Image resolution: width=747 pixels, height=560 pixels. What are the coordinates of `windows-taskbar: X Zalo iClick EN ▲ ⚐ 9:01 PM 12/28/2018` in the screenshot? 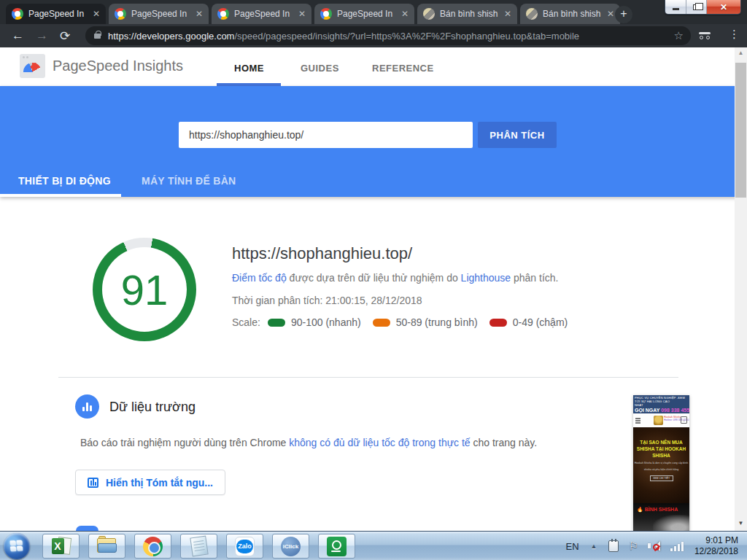 It's located at (374, 545).